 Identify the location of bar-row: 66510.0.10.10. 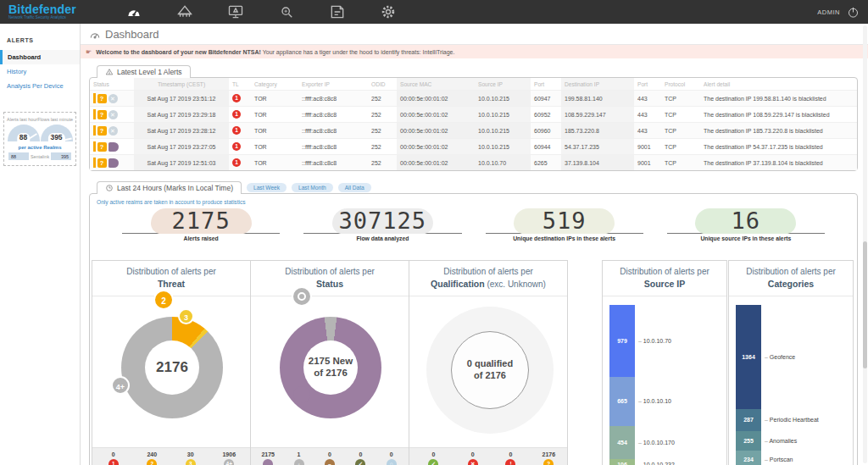
(666, 401).